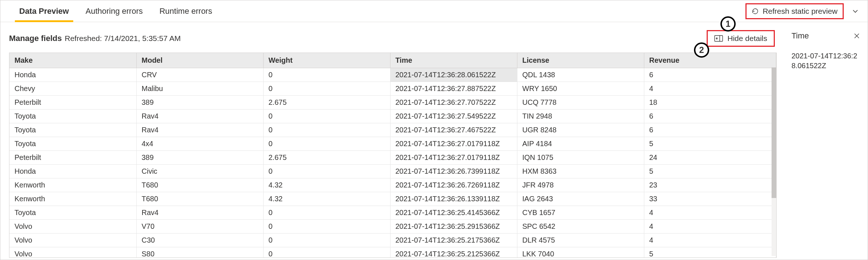  Describe the element at coordinates (454, 172) in the screenshot. I see `table-cell: 2021-07-14T12:36:26.7399118Z` at that location.